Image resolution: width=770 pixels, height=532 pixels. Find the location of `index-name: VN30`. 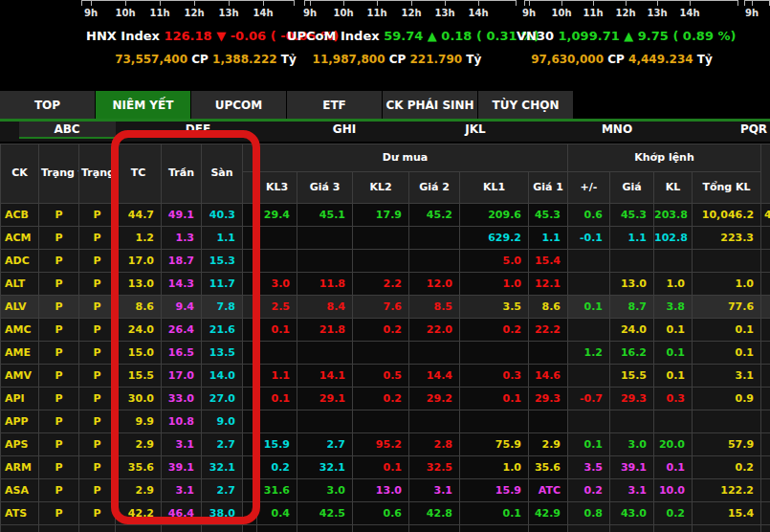

index-name: VN30 is located at coordinates (536, 36).